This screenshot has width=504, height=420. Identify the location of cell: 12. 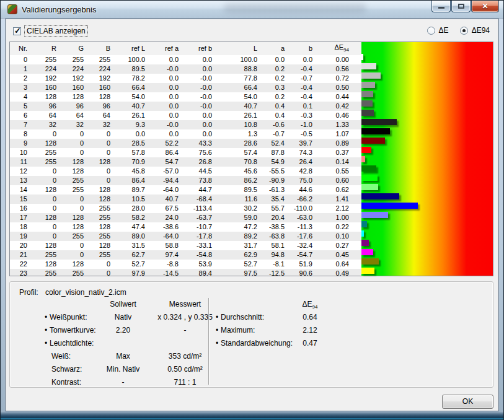
(21, 171).